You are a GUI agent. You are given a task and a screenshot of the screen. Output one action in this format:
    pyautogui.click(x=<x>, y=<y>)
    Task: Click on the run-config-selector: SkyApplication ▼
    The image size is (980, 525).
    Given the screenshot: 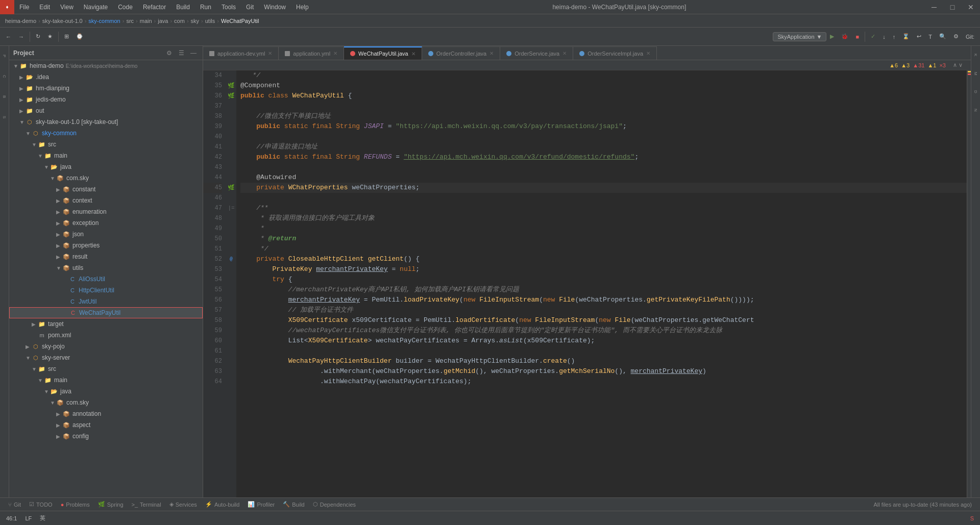 What is the action you would take?
    pyautogui.click(x=799, y=37)
    